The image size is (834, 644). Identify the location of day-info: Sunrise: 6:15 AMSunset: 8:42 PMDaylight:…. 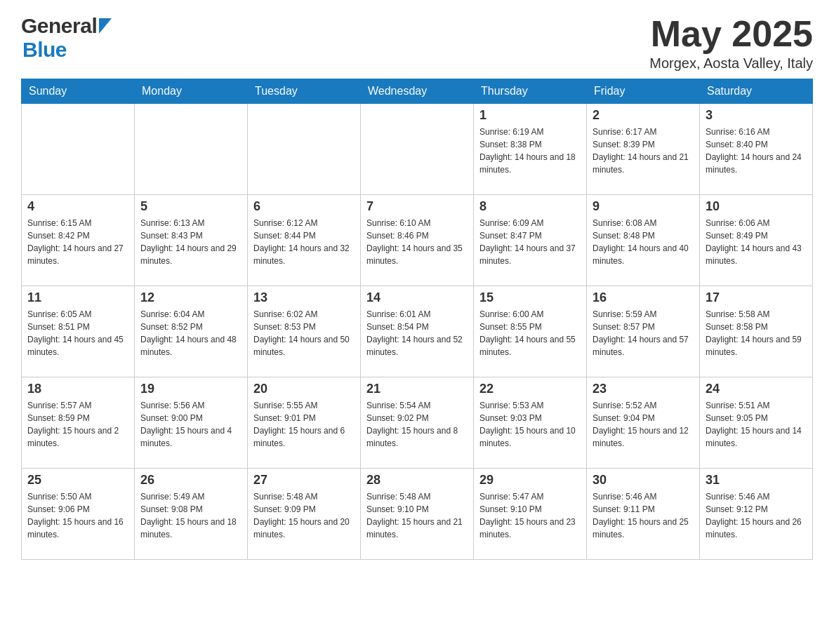
(78, 242).